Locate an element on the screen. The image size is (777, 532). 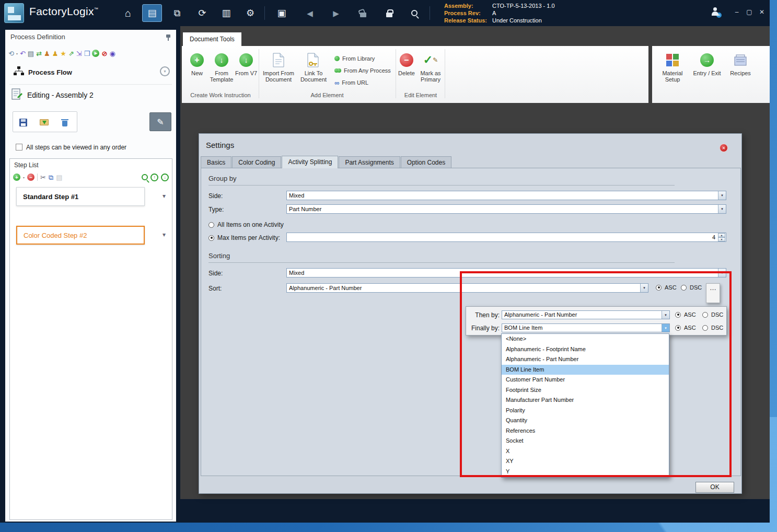
cut-icon: ✂ is located at coordinates (43, 178).